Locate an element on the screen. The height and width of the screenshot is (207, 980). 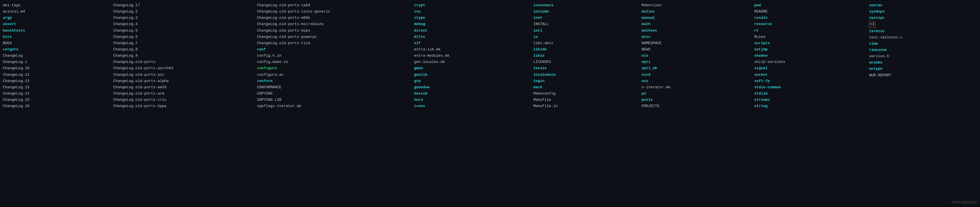
list-item: ChangeLog.10 is located at coordinates (53, 68).